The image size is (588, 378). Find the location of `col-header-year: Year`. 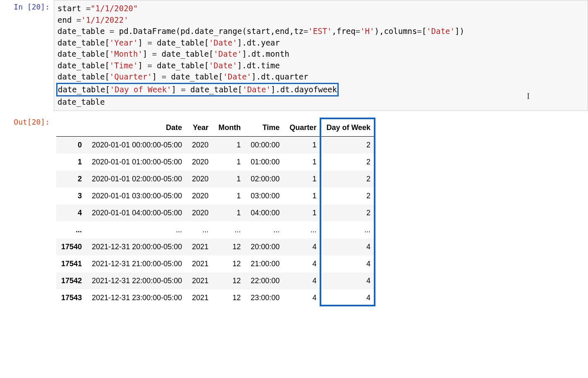

col-header-year: Year is located at coordinates (200, 128).